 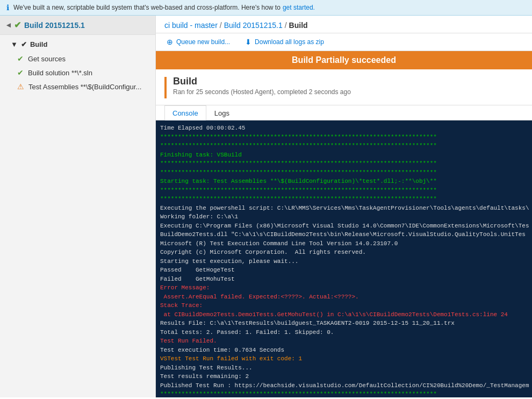 What do you see at coordinates (344, 332) in the screenshot?
I see `console-line: Total tests: 2. Passed: 1. Failed: 1. Sk…` at bounding box center [344, 332].